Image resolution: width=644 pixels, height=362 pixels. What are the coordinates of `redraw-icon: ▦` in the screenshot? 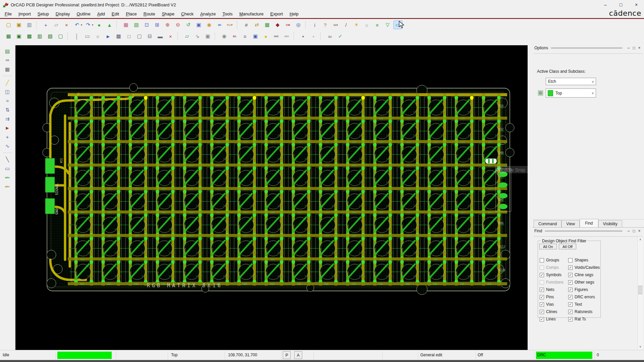 It's located at (126, 25).